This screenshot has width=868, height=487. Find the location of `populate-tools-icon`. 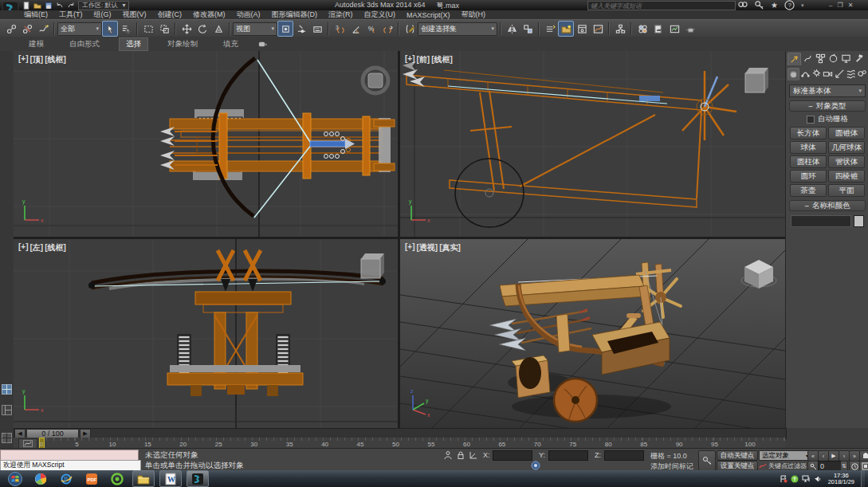

populate-tools-icon is located at coordinates (263, 45).